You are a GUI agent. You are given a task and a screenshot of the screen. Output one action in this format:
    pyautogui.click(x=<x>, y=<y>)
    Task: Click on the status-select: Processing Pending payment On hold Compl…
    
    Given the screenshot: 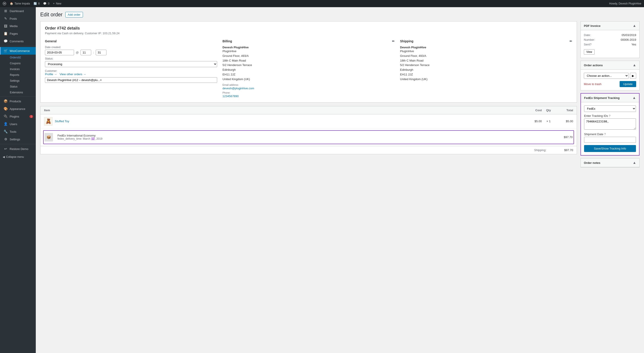 What is the action you would take?
    pyautogui.click(x=131, y=64)
    